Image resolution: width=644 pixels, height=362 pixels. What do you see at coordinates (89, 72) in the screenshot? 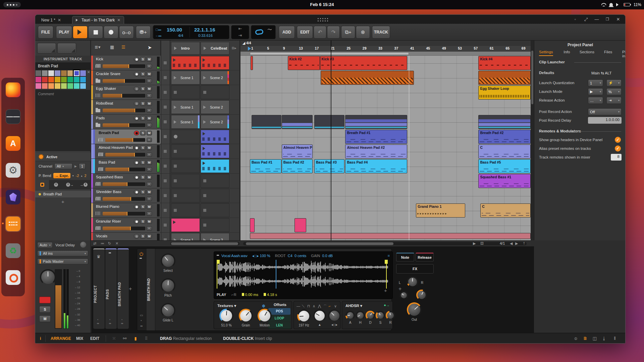
I see `palette-close-icon: ✕` at bounding box center [89, 72].